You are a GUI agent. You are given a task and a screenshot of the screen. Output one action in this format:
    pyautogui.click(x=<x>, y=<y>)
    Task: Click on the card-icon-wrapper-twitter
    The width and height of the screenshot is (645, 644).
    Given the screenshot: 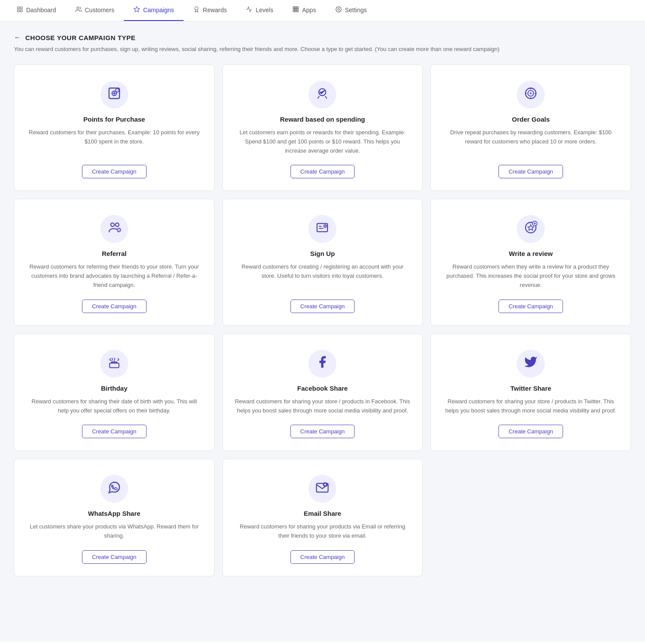 What is the action you would take?
    pyautogui.click(x=531, y=364)
    